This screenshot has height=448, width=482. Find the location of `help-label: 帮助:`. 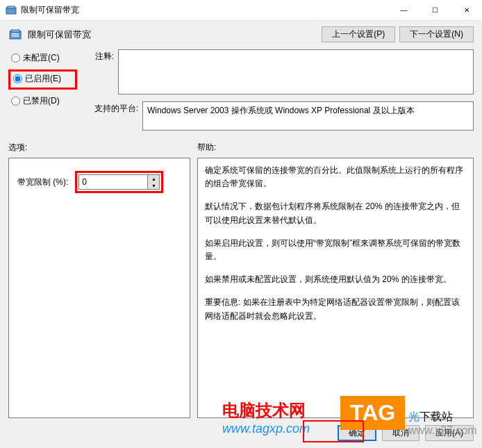

help-label: 帮助: is located at coordinates (335, 147).